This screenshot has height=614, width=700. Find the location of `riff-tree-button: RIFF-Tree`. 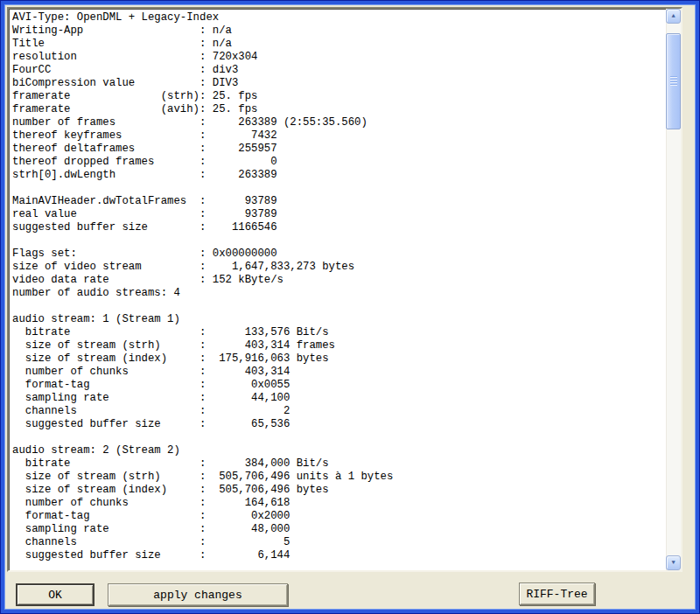

riff-tree-button: RIFF-Tree is located at coordinates (556, 594).